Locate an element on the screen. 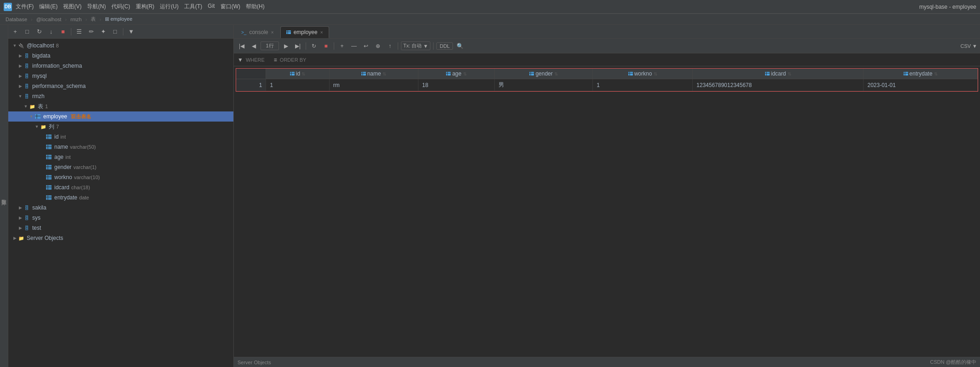  tree-item-col_entrydate: entrydatedate is located at coordinates (121, 198).